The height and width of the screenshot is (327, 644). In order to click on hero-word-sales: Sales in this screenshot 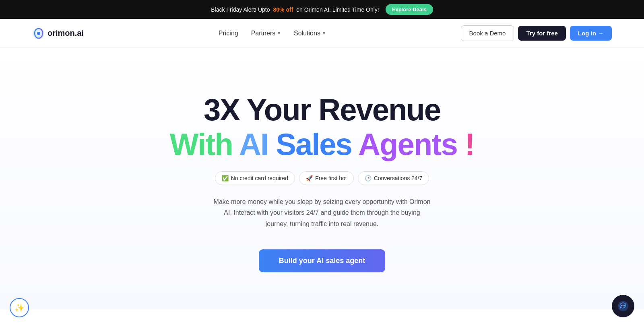, I will do `click(314, 144)`.